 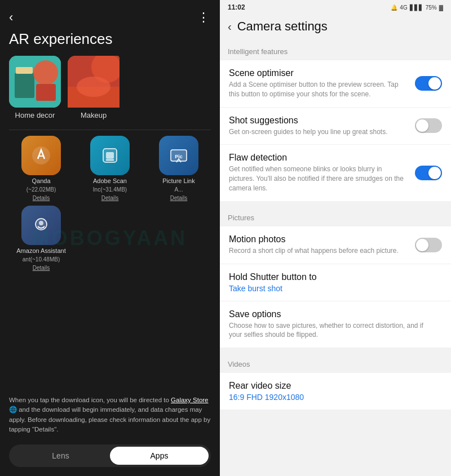 What do you see at coordinates (35, 88) in the screenshot?
I see `ar-item-home: Home decor` at bounding box center [35, 88].